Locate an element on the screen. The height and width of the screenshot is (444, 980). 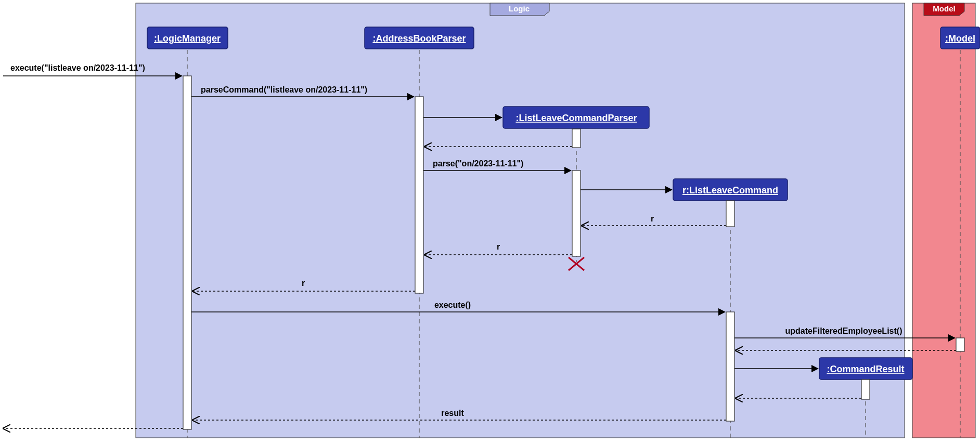
svg-text: :ListLeaveCommandParser is located at coordinates (576, 118).